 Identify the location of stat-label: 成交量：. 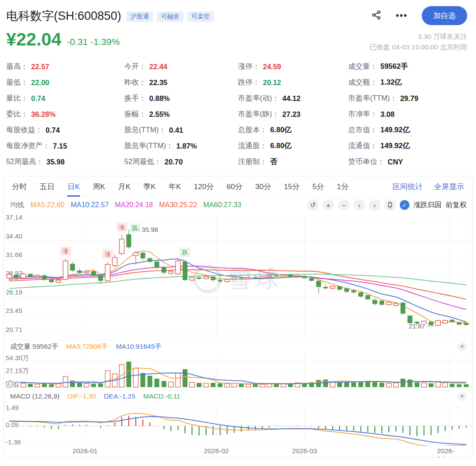
(363, 67).